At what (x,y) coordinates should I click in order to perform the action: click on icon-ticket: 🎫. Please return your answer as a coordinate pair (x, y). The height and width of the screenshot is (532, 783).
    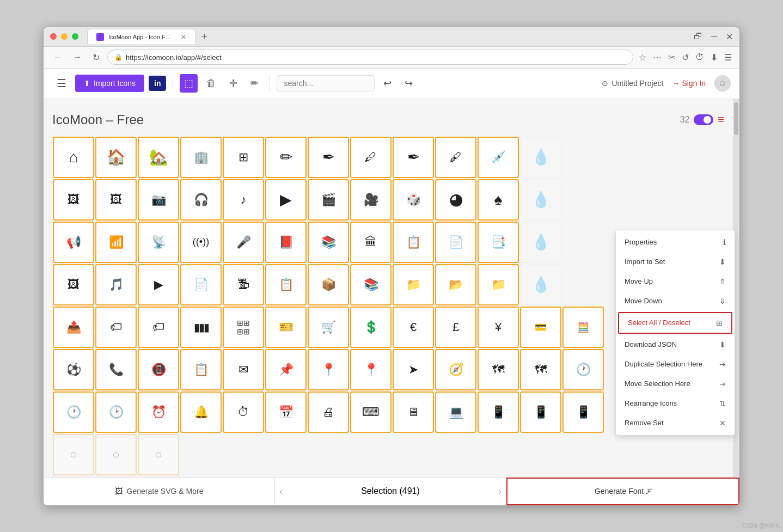
    Looking at the image, I should click on (286, 327).